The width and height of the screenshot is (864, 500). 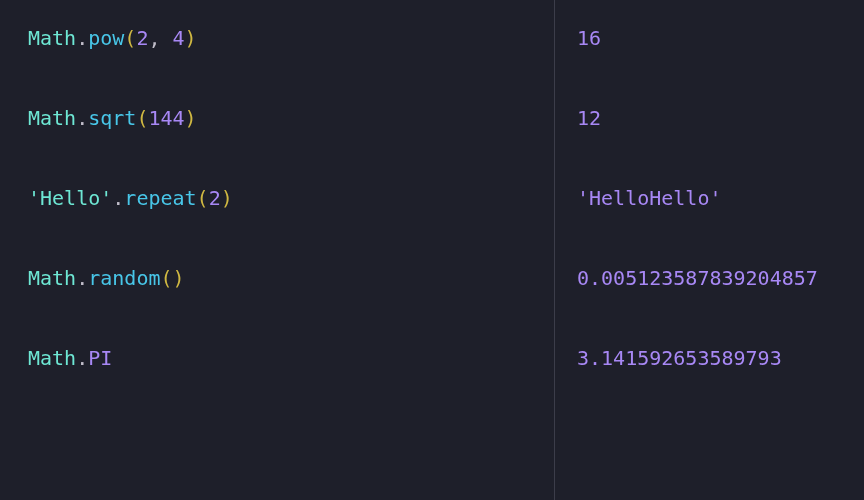 I want to click on code-token: PI, so click(x=100, y=358).